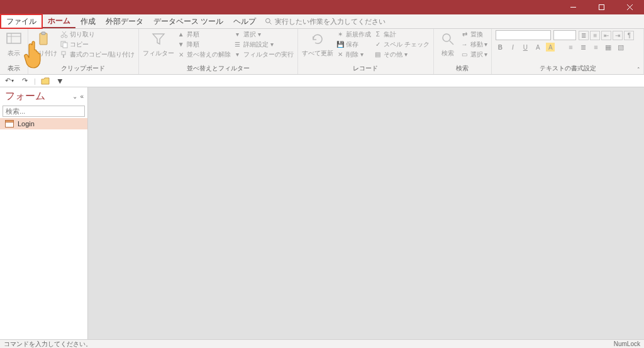 The image size is (644, 348). I want to click on copy-icon, so click(64, 45).